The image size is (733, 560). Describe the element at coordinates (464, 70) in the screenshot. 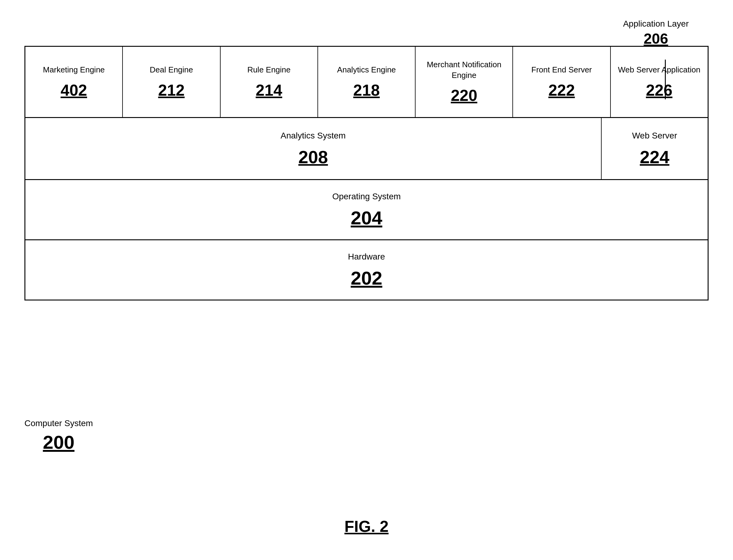

I see `merchant-notification-label: Merchant Notification Engine` at that location.